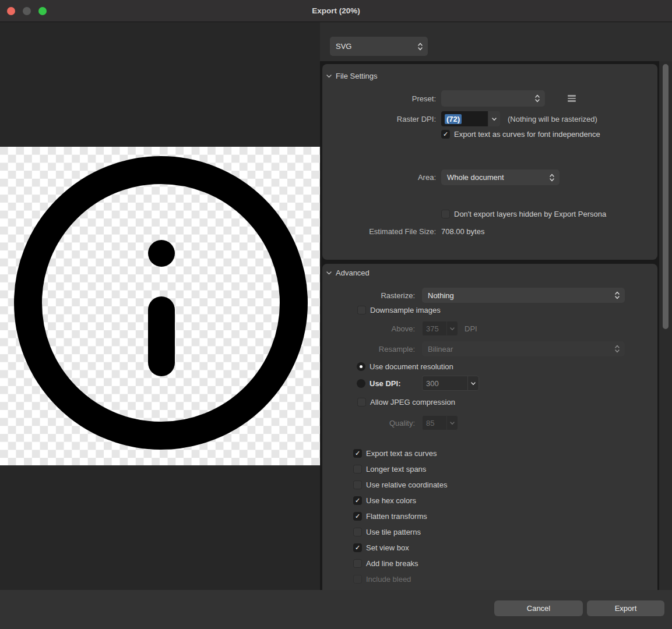  I want to click on use-document-resolution-radio, so click(361, 367).